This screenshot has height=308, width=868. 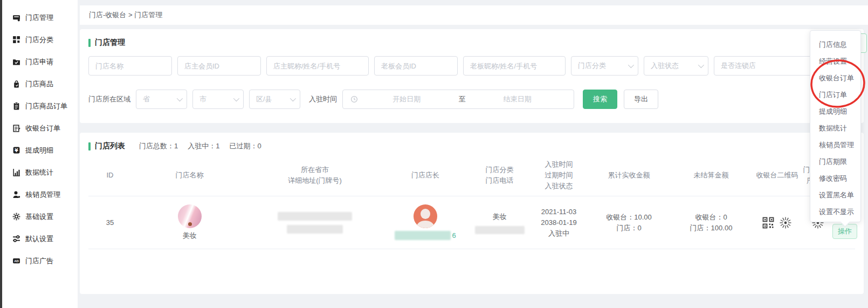 What do you see at coordinates (836, 44) in the screenshot?
I see `menu-item-store-info: 门店信息` at bounding box center [836, 44].